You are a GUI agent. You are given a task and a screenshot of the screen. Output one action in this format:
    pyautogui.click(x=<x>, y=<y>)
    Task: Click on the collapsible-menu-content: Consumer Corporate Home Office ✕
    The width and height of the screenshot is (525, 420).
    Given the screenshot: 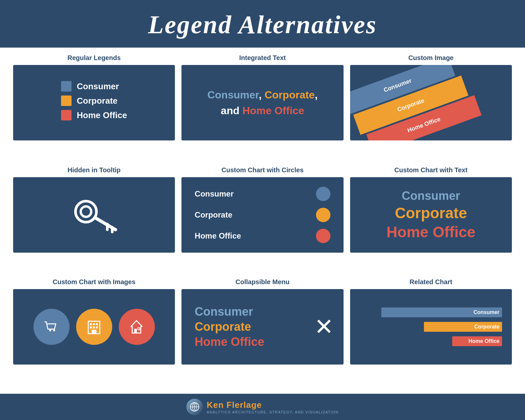 What is the action you would take?
    pyautogui.click(x=262, y=327)
    